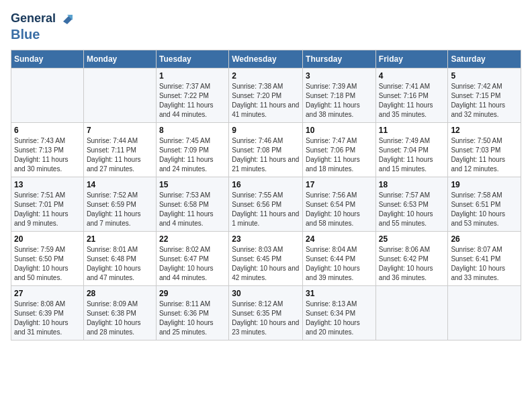 The width and height of the screenshot is (532, 411). I want to click on day-info: Sunrise: 7:43 AMSunset: 7:13 PMDaylight:…, so click(47, 155).